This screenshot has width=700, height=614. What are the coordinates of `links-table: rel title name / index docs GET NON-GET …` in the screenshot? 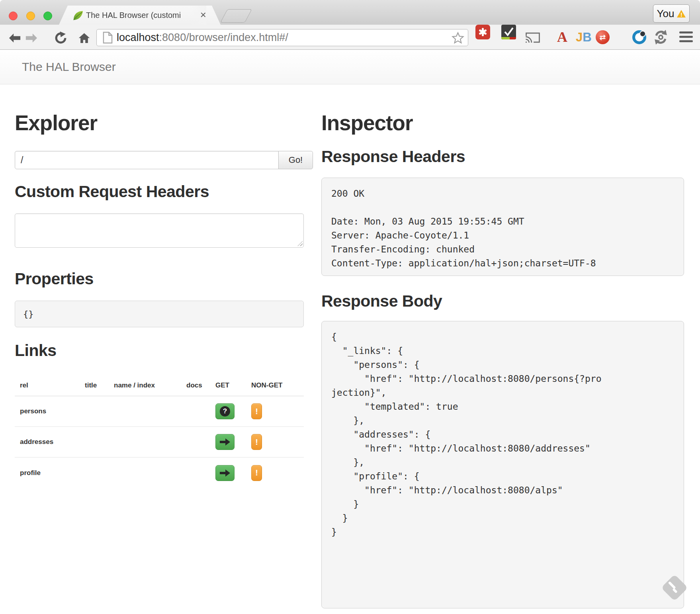 It's located at (159, 431).